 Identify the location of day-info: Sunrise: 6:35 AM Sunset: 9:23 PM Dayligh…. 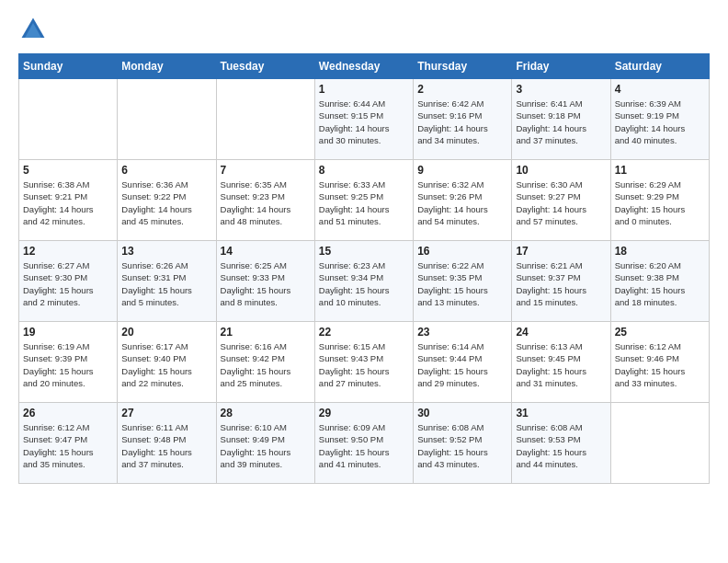
(266, 202).